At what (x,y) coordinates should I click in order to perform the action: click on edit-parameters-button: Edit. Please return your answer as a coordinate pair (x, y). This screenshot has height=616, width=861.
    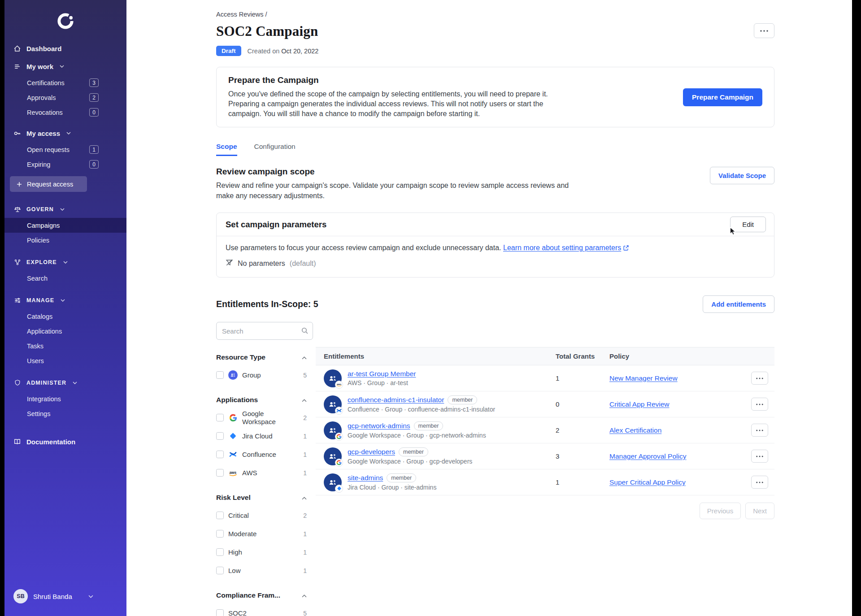
    Looking at the image, I should click on (748, 224).